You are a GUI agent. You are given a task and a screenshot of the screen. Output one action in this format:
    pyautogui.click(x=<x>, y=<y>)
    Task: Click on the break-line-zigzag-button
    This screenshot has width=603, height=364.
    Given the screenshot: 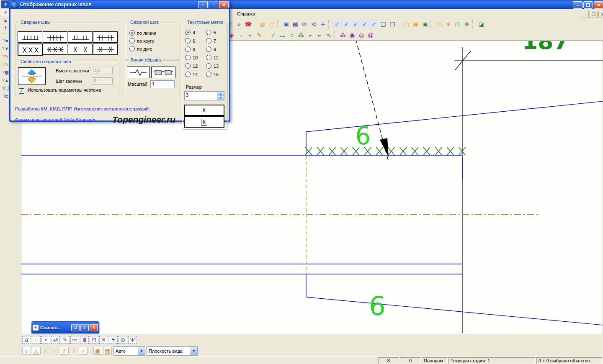 What is the action you would take?
    pyautogui.click(x=138, y=72)
    